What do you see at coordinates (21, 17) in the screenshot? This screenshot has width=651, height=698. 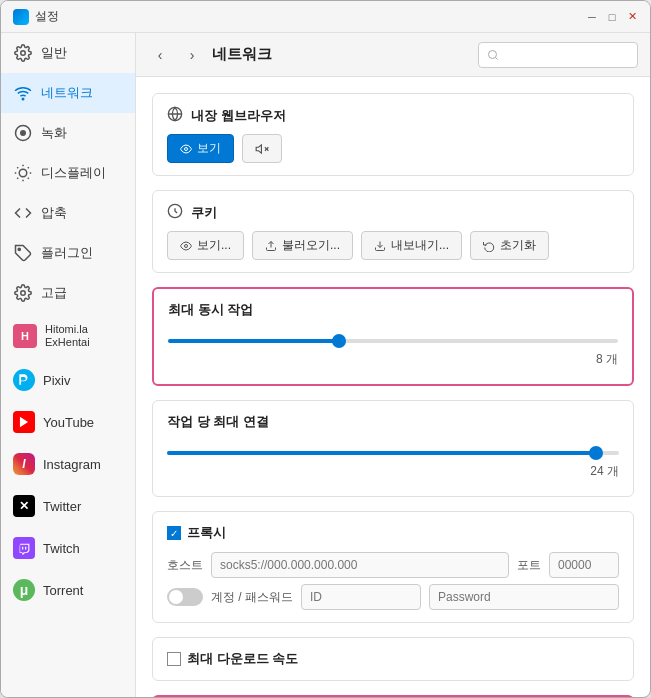 I see `app-icon` at bounding box center [21, 17].